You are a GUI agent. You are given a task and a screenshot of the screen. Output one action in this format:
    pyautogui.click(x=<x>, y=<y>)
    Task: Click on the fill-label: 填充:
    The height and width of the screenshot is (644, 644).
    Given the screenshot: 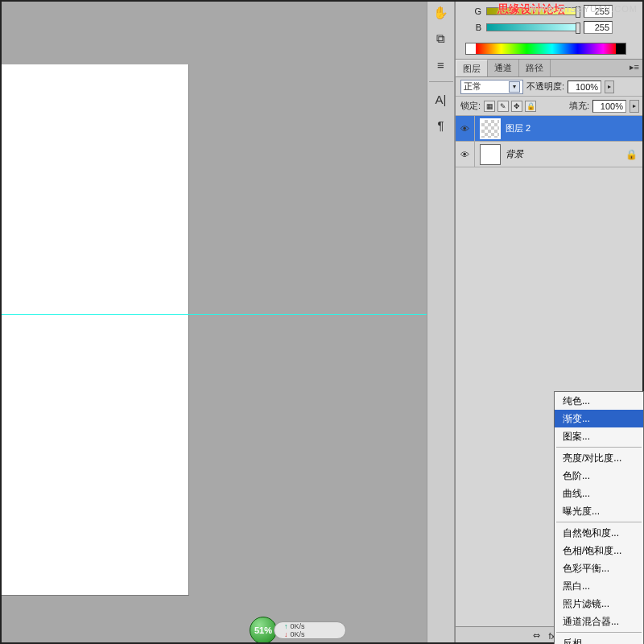 What is the action you would take?
    pyautogui.click(x=580, y=106)
    